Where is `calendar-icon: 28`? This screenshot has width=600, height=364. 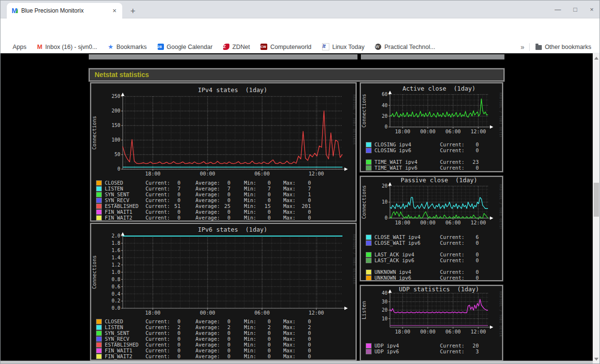
calendar-icon: 28 is located at coordinates (161, 47).